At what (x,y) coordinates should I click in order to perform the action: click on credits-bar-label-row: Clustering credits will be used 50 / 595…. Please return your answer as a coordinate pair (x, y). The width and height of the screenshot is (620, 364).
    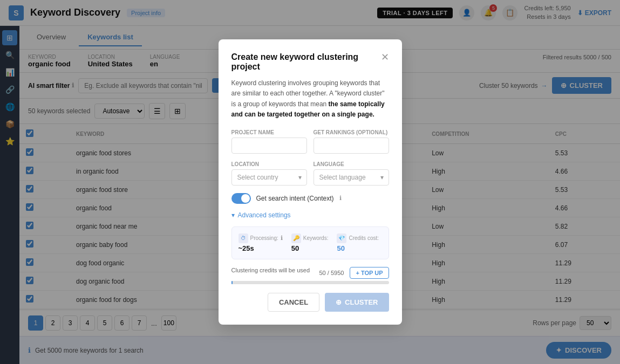
    Looking at the image, I should click on (310, 273).